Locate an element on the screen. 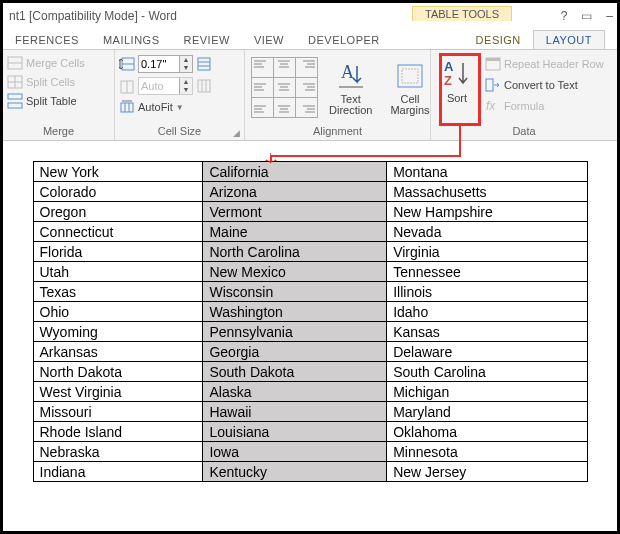 The width and height of the screenshot is (620, 534). table-cell: Washington is located at coordinates (295, 312).